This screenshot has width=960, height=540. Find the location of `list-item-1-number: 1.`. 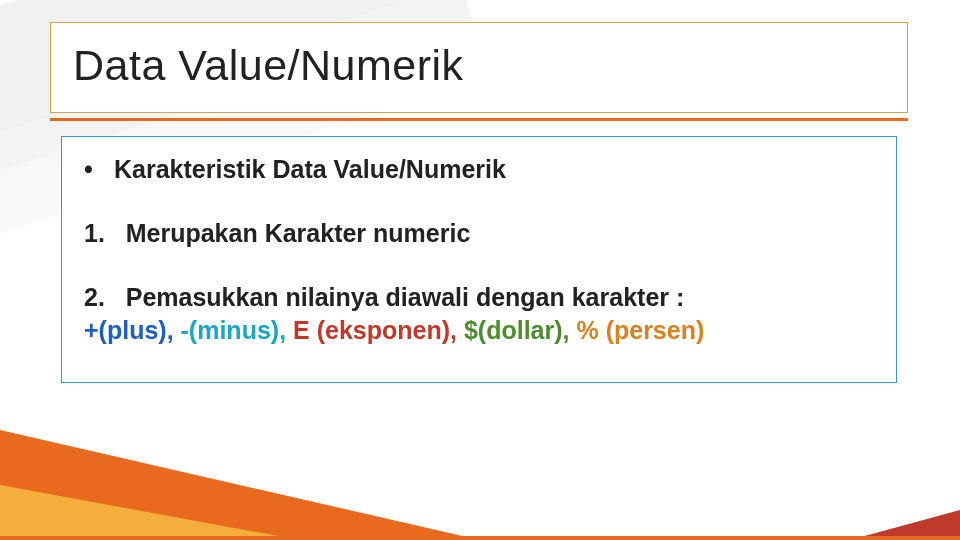

list-item-1-number: 1. is located at coordinates (94, 233).